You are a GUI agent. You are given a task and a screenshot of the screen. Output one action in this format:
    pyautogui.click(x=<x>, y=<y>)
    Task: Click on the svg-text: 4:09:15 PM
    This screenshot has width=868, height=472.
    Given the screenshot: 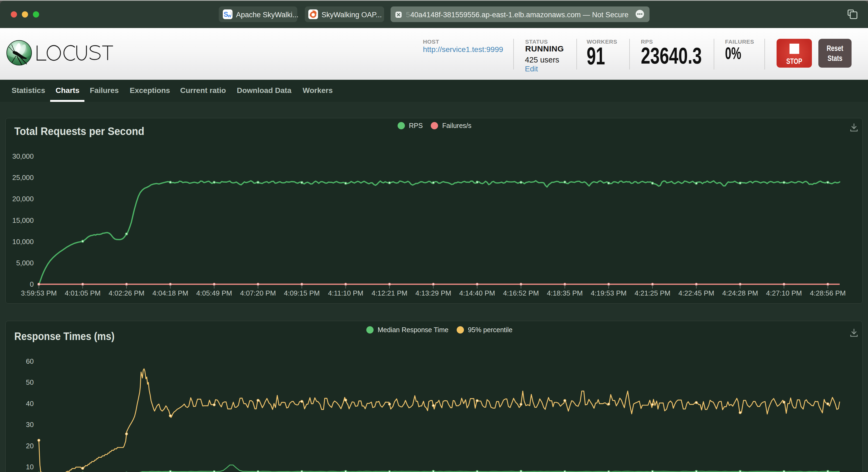 What is the action you would take?
    pyautogui.click(x=302, y=293)
    